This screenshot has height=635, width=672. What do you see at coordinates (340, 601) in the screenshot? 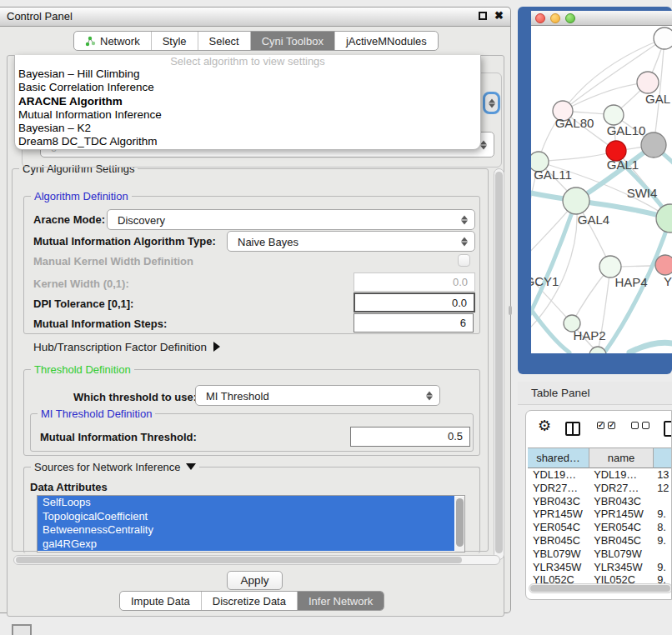
I see `tab-infer-network: Infer Network` at bounding box center [340, 601].